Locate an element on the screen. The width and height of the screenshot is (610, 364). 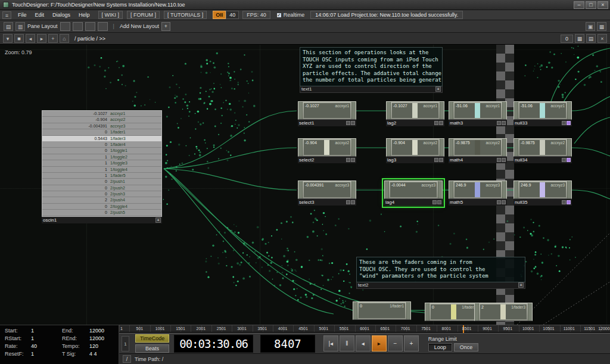
comment-text1: This section of operations looks at the … is located at coordinates (371, 70).